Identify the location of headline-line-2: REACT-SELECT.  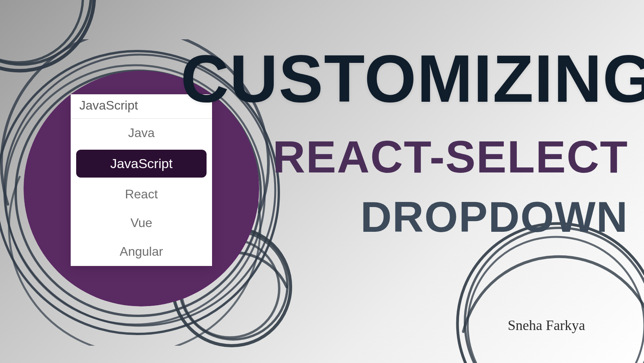
(404, 157).